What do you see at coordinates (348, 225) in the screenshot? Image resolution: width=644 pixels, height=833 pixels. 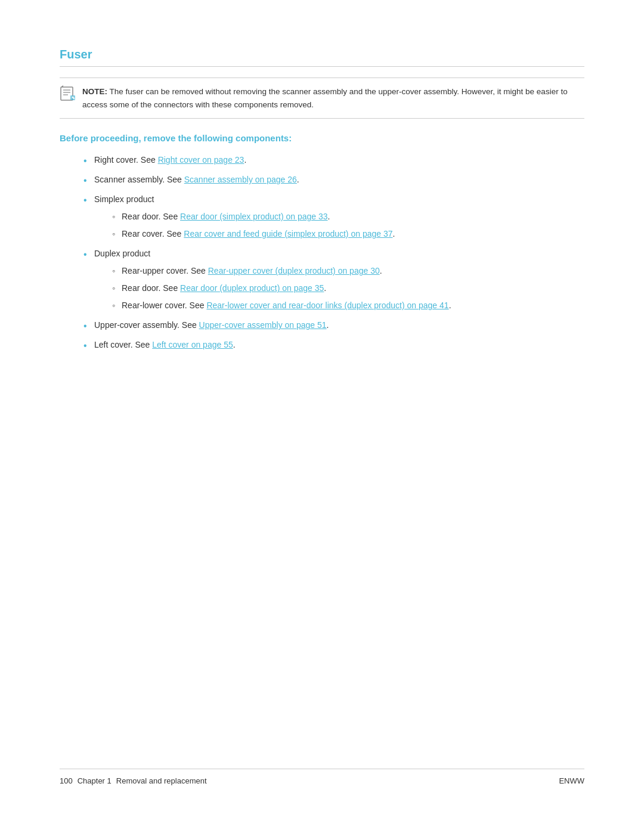 I see `simplex-sub-list: Rear door. See Rear door (simplex produc…` at bounding box center [348, 225].